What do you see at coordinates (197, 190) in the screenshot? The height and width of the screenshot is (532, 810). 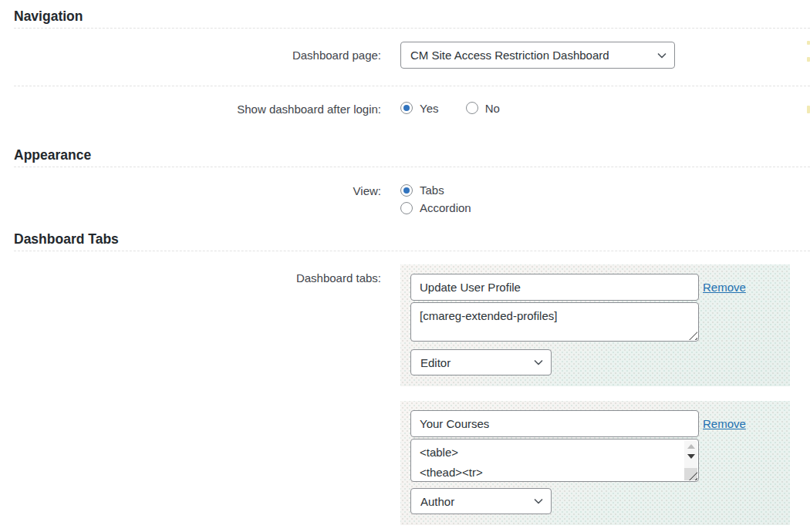 I see `view-label: View:` at bounding box center [197, 190].